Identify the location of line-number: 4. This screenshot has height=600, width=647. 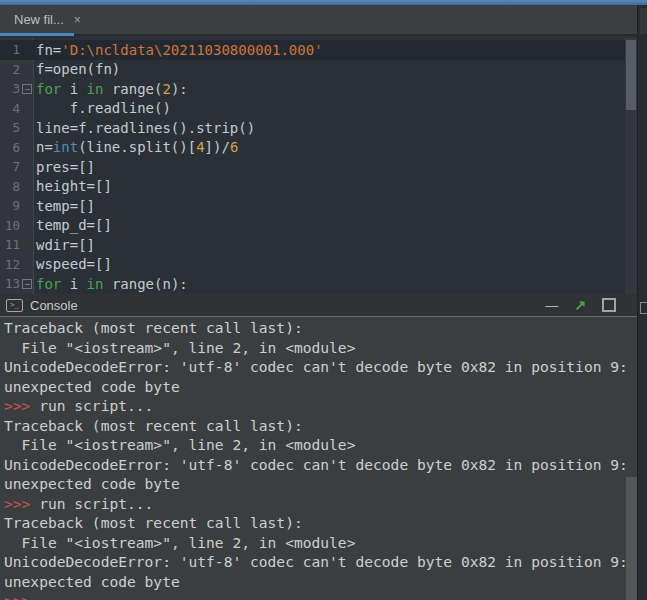
(10, 108).